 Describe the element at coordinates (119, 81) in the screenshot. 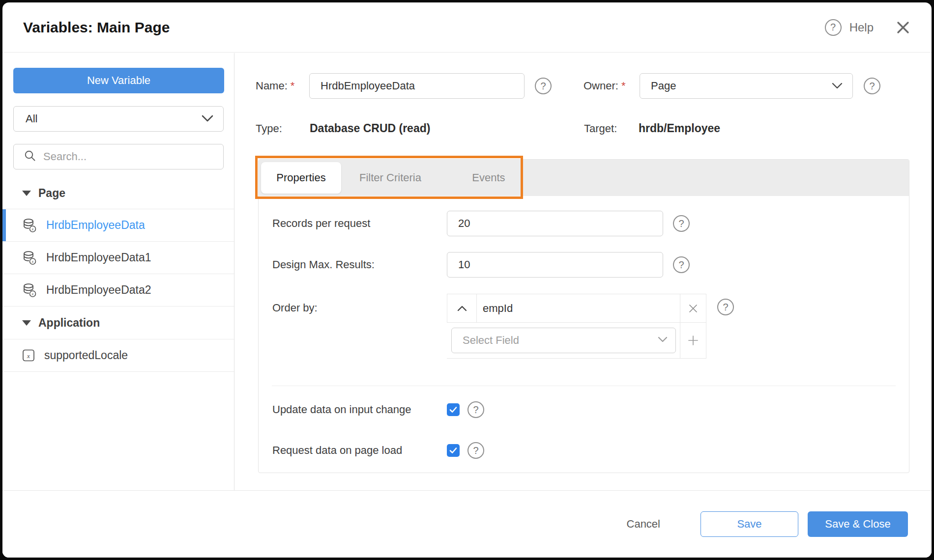

I see `new-variable-button: New Variable` at that location.